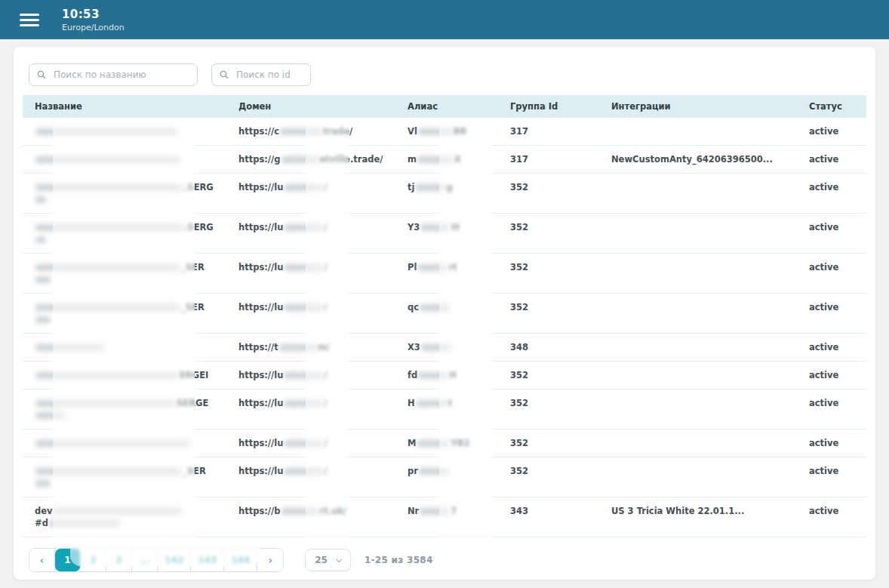 The width and height of the screenshot is (889, 588). Describe the element at coordinates (457, 159) in the screenshot. I see `cell-text: X` at that location.